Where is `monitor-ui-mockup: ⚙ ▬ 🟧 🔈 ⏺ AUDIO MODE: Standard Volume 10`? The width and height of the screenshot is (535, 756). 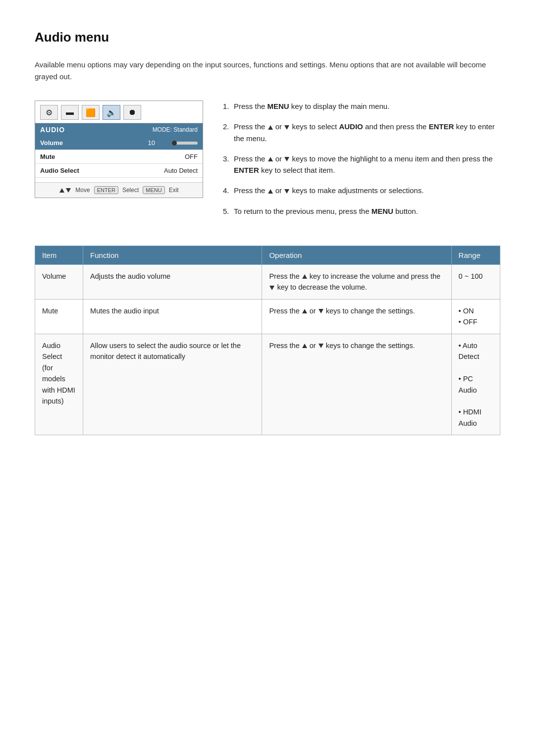
monitor-ui-mockup: ⚙ ▬ 🟧 🔈 ⏺ AUDIO MODE: Standard Volume 10 is located at coordinates (119, 163).